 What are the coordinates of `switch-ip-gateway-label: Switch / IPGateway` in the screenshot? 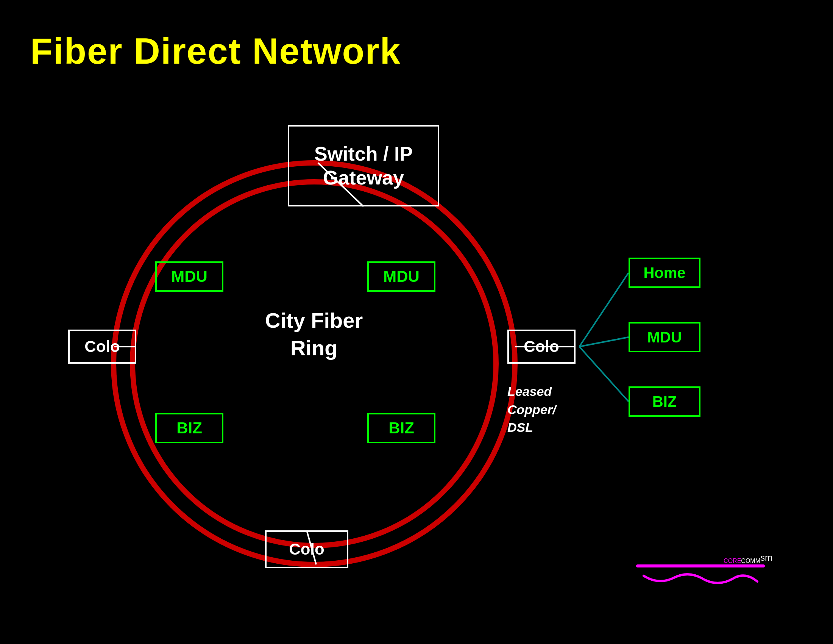 It's located at (363, 166).